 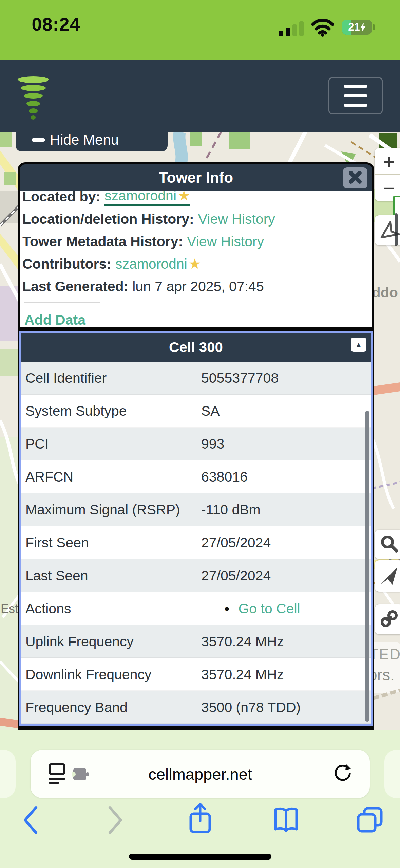 I want to click on table-row: Downlink Frequency 3570.24 MHz, so click(x=196, y=674).